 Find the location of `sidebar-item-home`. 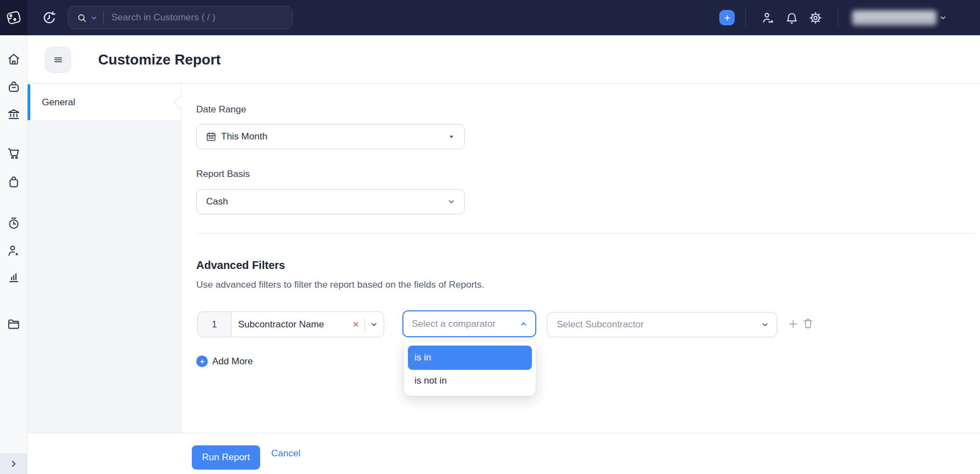

sidebar-item-home is located at coordinates (14, 59).